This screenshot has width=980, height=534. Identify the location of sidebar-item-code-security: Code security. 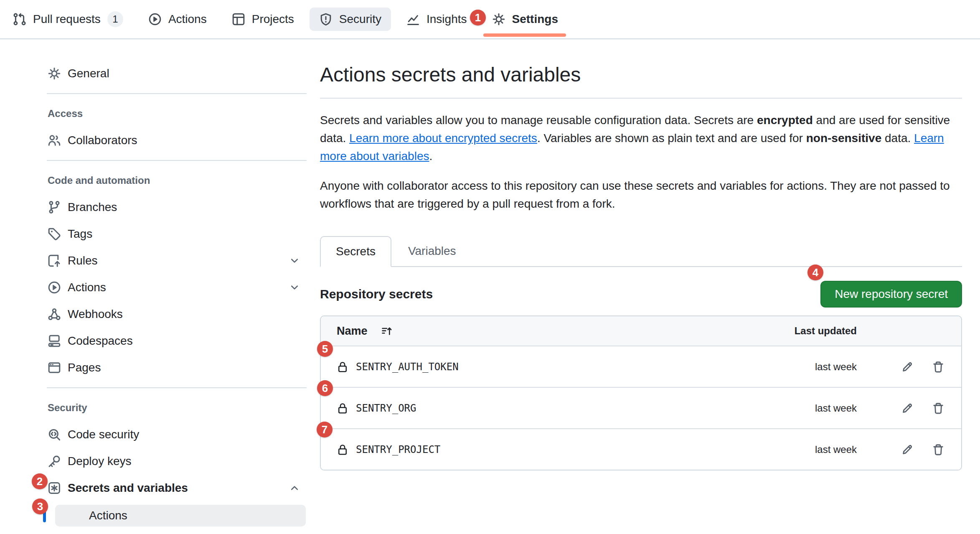
(177, 435).